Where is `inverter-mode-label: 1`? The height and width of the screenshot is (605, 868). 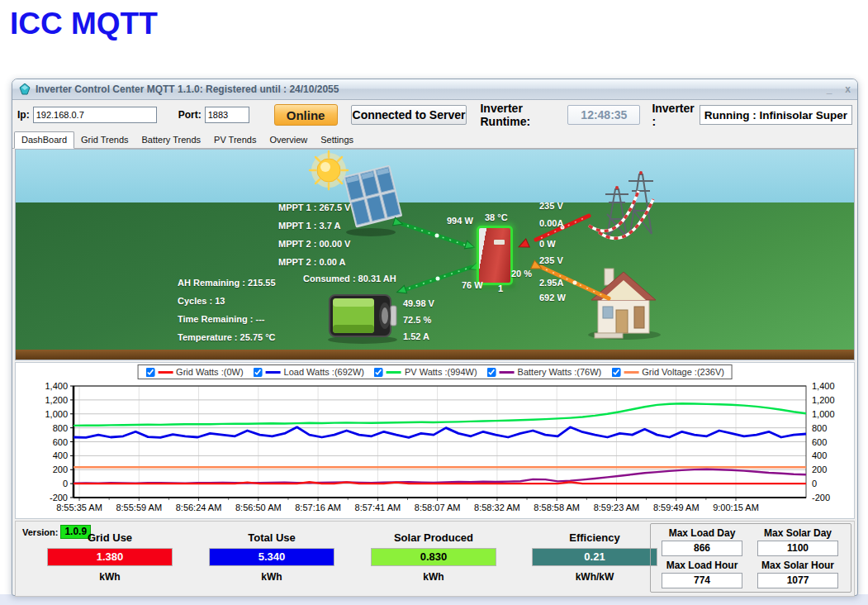
inverter-mode-label: 1 is located at coordinates (500, 288).